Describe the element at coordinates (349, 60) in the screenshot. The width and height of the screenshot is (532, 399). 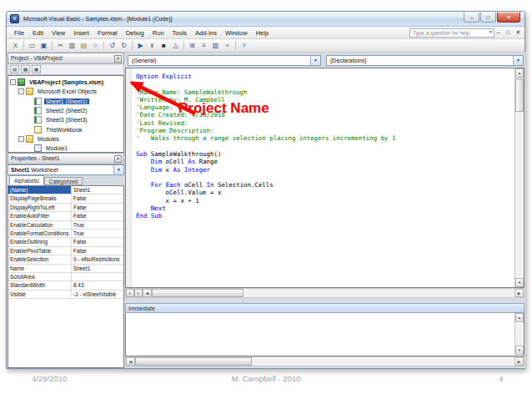
I see `procedure-dropdown-value: (Declarations)` at that location.